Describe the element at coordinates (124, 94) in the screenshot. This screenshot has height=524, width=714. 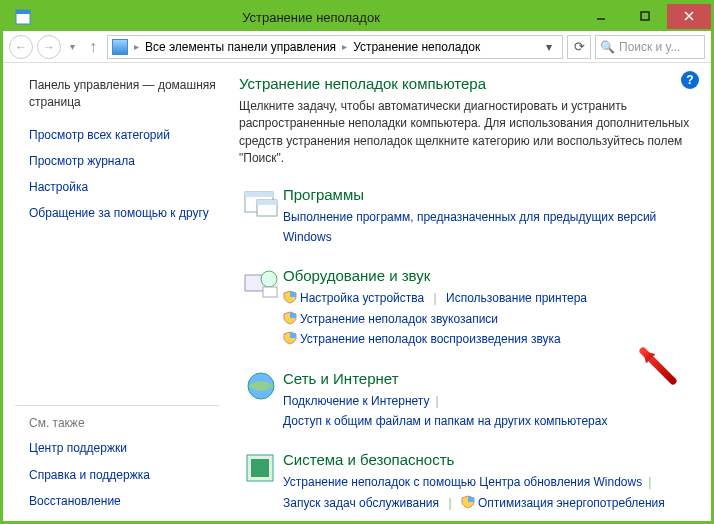
I see `control-panel-home-link: Панель управления — домашняя страница` at that location.